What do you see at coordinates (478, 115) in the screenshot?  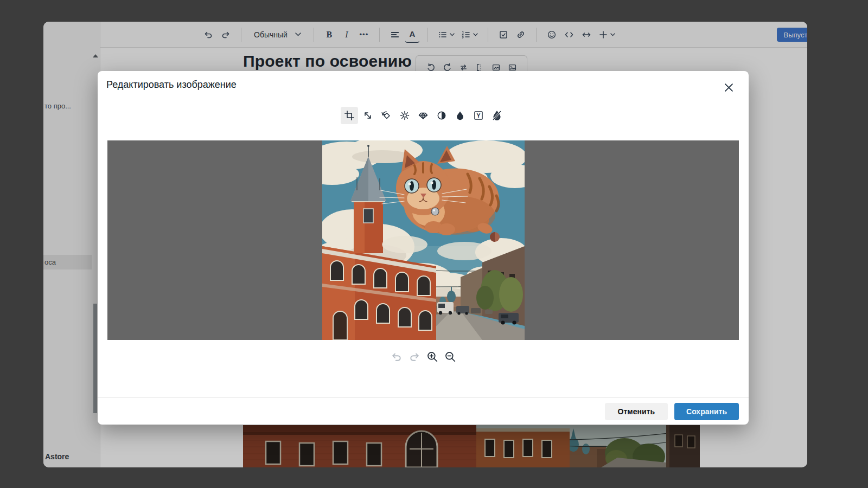 I see `tool-grayscale-button: Y` at bounding box center [478, 115].